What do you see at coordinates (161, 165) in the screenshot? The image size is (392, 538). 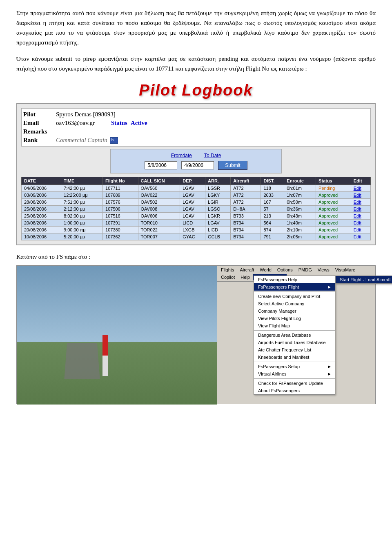 I see `fromdate-input` at bounding box center [161, 165].